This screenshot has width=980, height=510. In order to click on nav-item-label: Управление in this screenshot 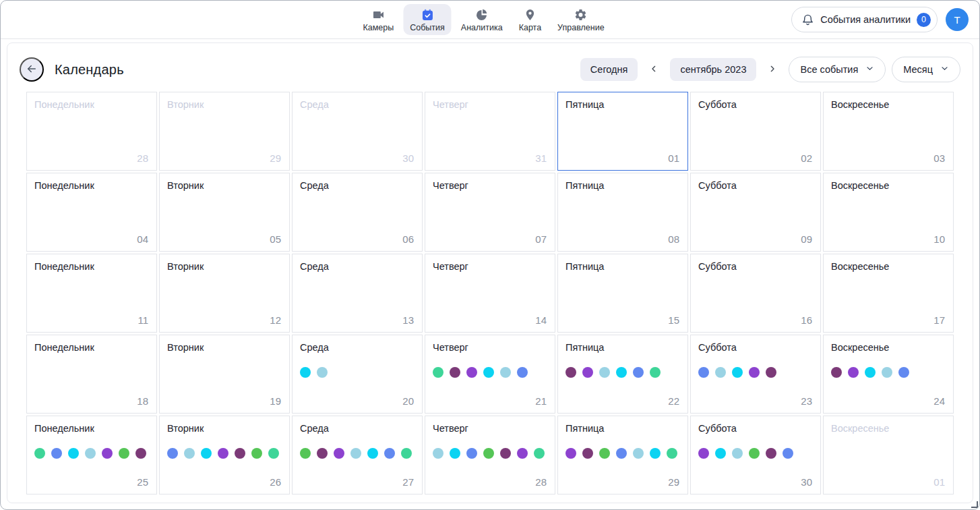, I will do `click(581, 28)`.